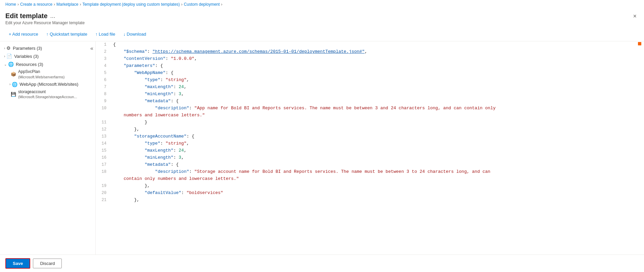  Describe the element at coordinates (322, 34) in the screenshot. I see `toolbar: + Add resource ↑ Quickstart template ↑ L…` at that location.